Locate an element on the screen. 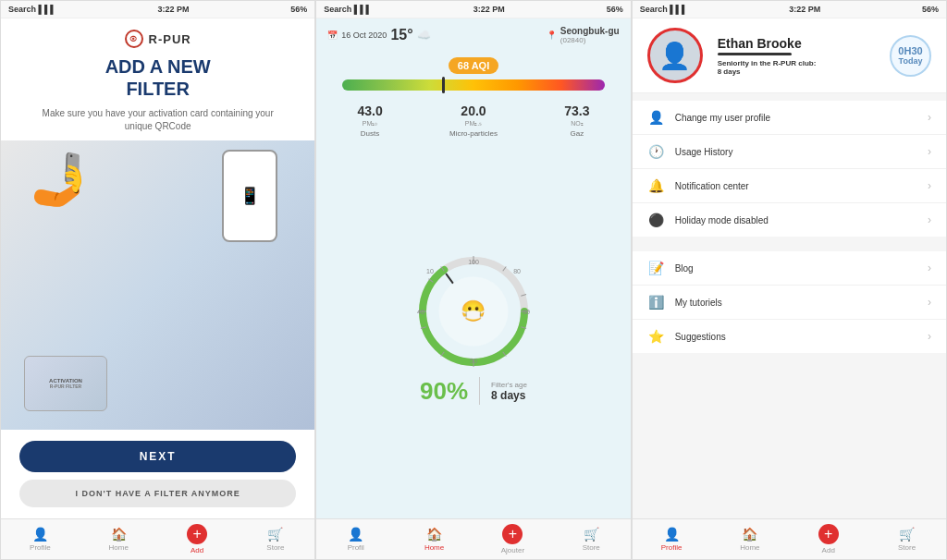  add-icon-2: + is located at coordinates (512, 534).